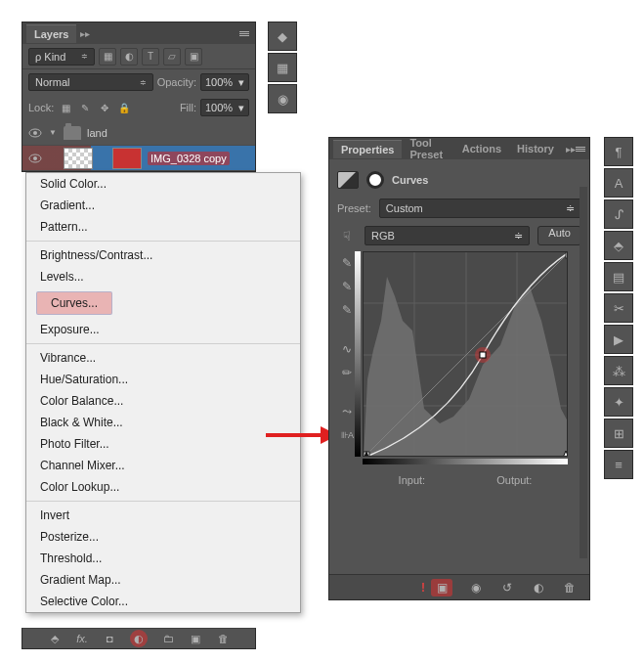 This screenshot has height=662, width=644. Describe the element at coordinates (163, 358) in the screenshot. I see `menu-vibrance: Vibrance...` at that location.